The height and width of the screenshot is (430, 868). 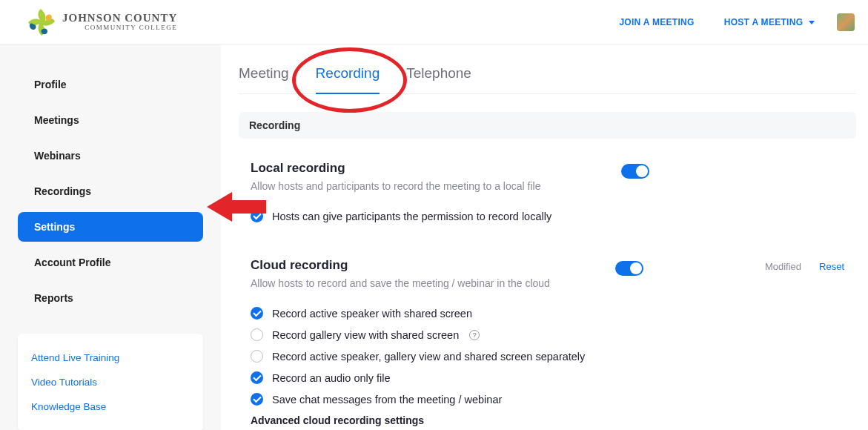 What do you see at coordinates (110, 298) in the screenshot?
I see `sidebar-item-reports: Reports` at bounding box center [110, 298].